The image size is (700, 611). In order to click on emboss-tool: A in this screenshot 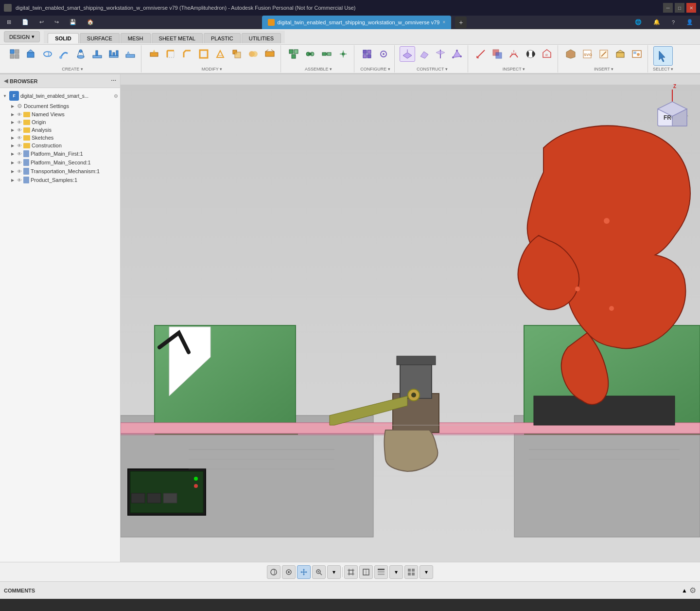, I will do `click(130, 54)`.